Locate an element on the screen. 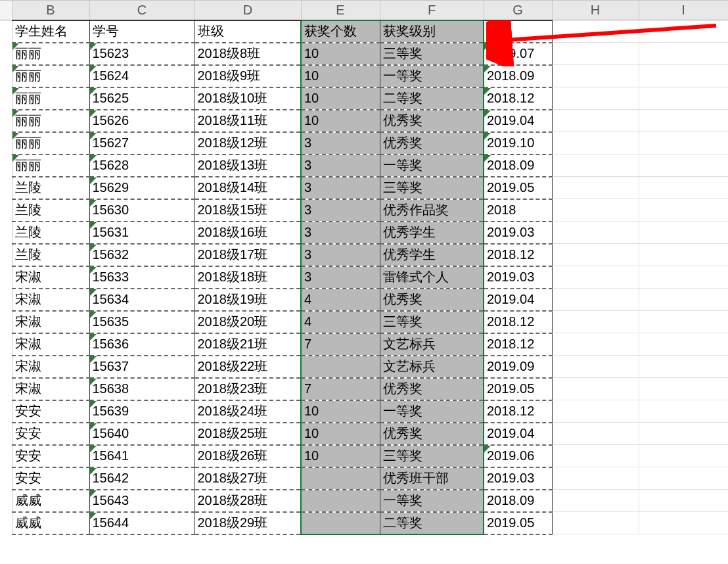  cell-C: 15642 is located at coordinates (142, 479).